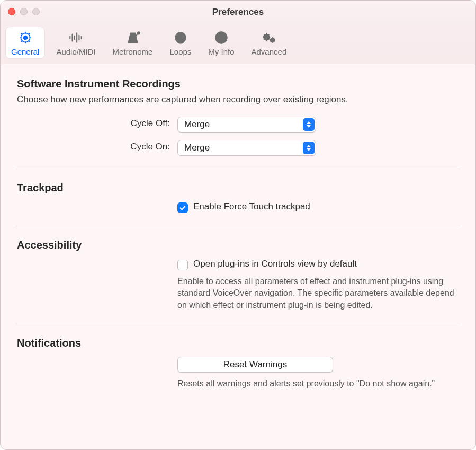 The width and height of the screenshot is (476, 450). Describe the element at coordinates (238, 12) in the screenshot. I see `titlebar: Preferences` at that location.